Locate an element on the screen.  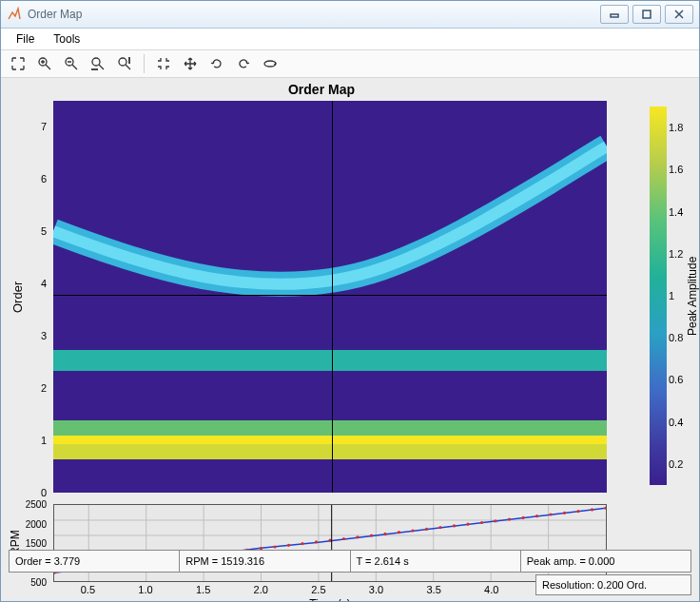
title-bar: Order Map is located at coordinates (350, 15).